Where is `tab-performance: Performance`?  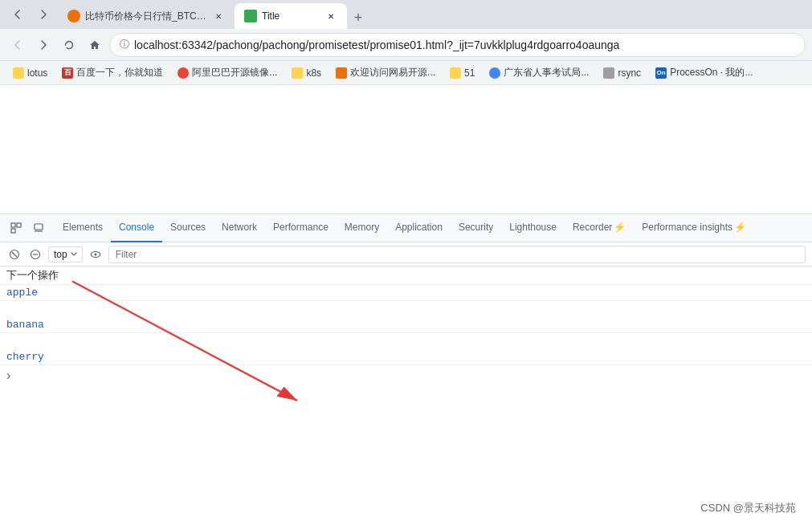 tab-performance: Performance is located at coordinates (300, 228).